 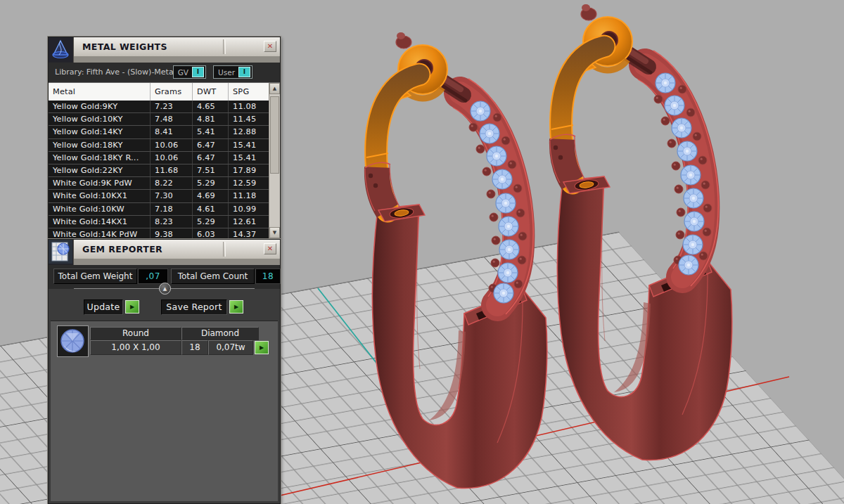 What do you see at coordinates (249, 233) in the screenshot?
I see `table-cell: 14.37` at bounding box center [249, 233].